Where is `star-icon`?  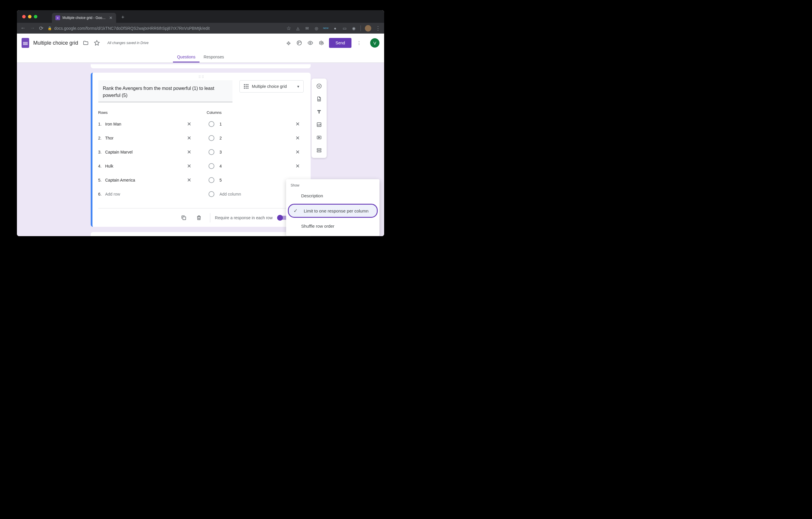
star-icon is located at coordinates (97, 43).